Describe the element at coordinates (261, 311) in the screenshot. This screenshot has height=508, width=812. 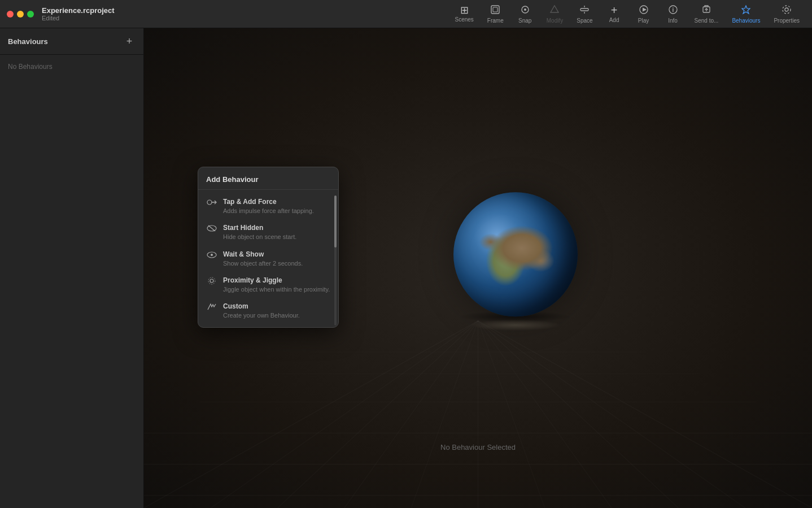
I see `custom-text: Custom Create your own Behaviour.` at that location.